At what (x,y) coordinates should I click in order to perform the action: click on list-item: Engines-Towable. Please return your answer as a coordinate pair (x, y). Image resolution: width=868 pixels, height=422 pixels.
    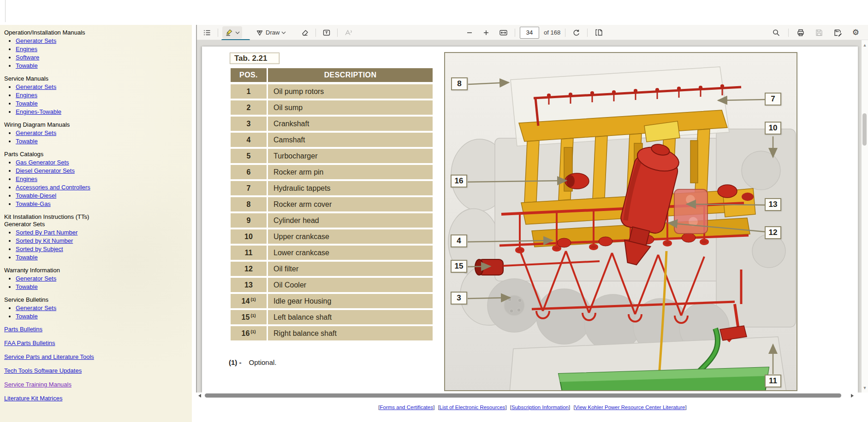
    Looking at the image, I should click on (101, 112).